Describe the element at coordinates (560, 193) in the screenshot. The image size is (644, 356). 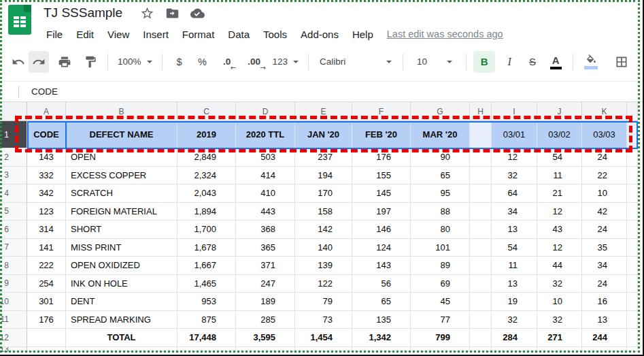
I see `cell: 21` at that location.